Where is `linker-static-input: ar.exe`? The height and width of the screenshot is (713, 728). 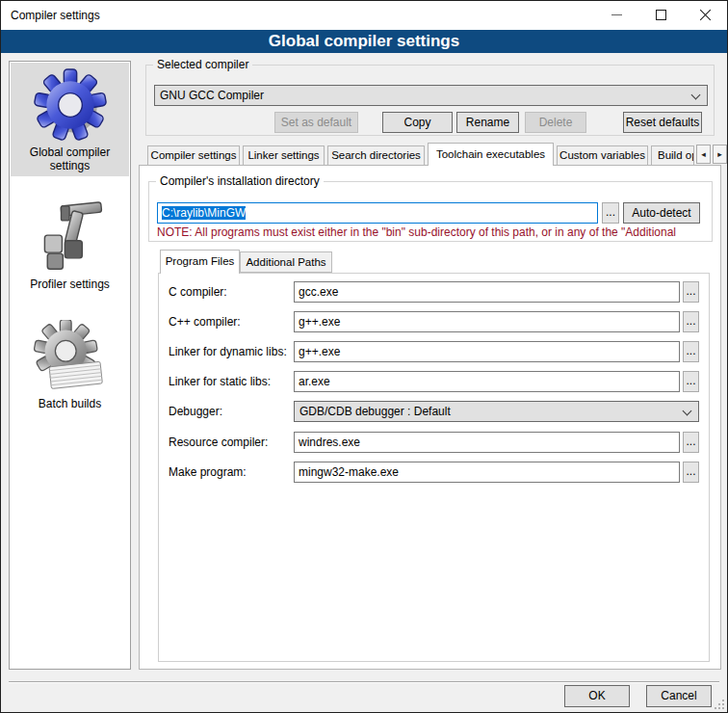 linker-static-input: ar.exe is located at coordinates (487, 382).